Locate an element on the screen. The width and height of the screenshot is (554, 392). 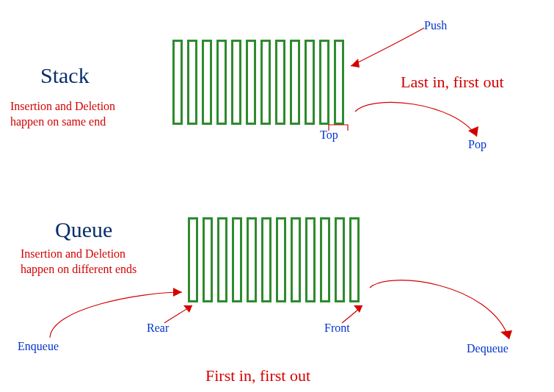
stack-title: Stack is located at coordinates (65, 76).